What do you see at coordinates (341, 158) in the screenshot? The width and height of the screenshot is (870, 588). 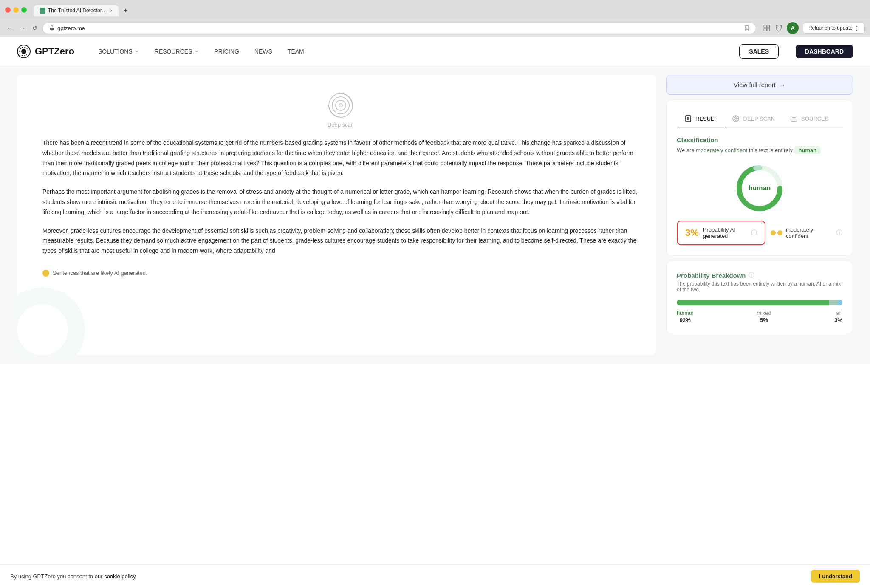 I see `paragraph-1: There has been a recent trend in some of…` at bounding box center [341, 158].